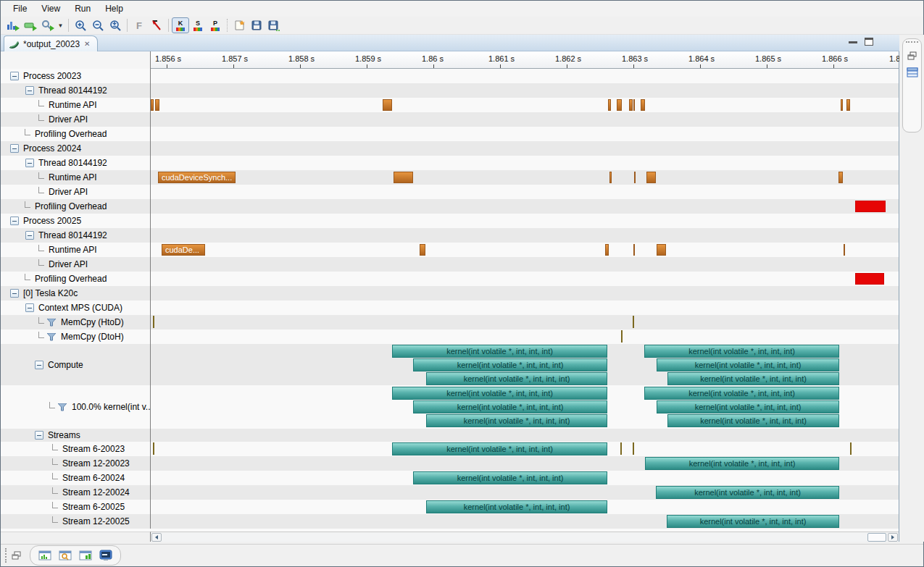 The image size is (924, 567). What do you see at coordinates (912, 43) in the screenshot?
I see `drag-handle-icon` at bounding box center [912, 43].